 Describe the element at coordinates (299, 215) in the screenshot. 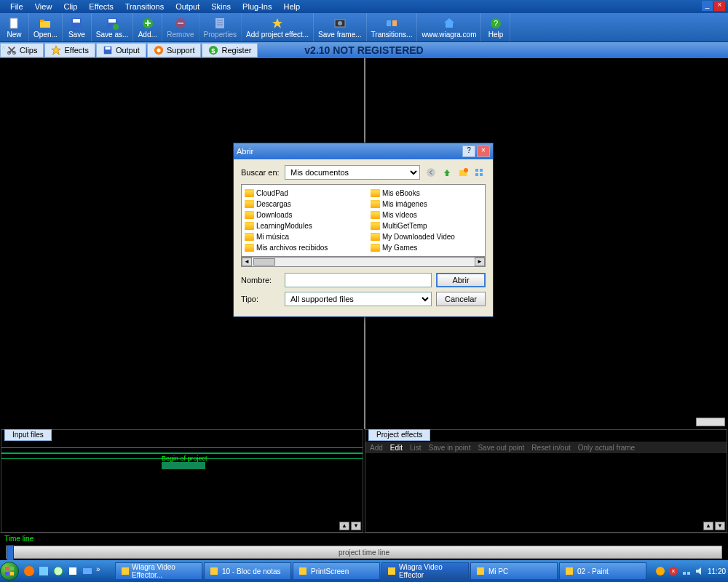

I see `file-item: Downloads` at that location.